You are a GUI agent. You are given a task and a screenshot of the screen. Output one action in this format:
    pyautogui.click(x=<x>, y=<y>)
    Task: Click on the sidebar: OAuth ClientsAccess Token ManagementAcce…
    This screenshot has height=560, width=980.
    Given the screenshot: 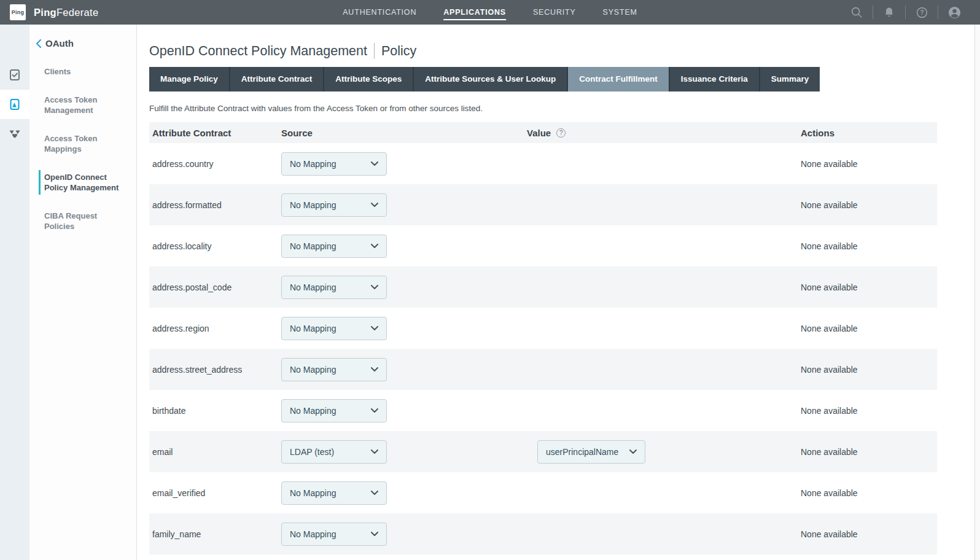 What is the action you would take?
    pyautogui.click(x=84, y=292)
    